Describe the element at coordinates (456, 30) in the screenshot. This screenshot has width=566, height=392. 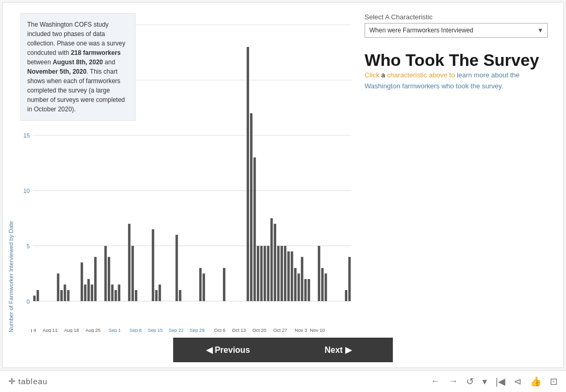
I see `characteristic-select: When were Farmworkers Interviewed` at that location.